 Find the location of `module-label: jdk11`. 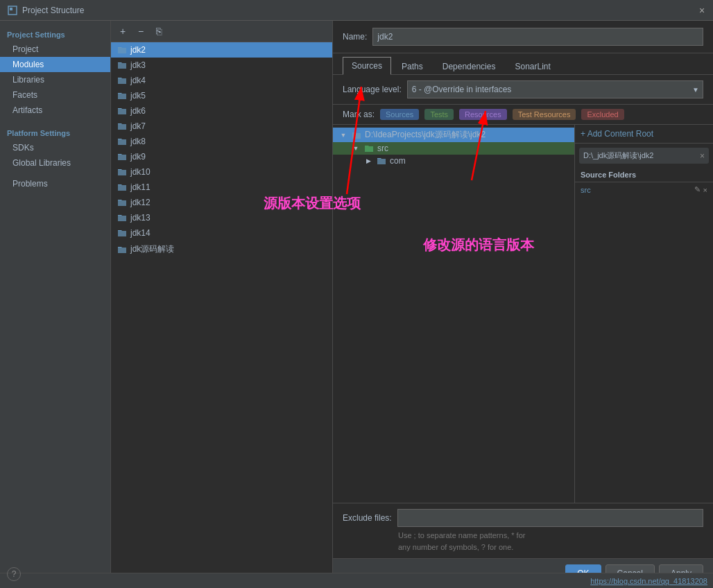

module-label: jdk11 is located at coordinates (140, 187).